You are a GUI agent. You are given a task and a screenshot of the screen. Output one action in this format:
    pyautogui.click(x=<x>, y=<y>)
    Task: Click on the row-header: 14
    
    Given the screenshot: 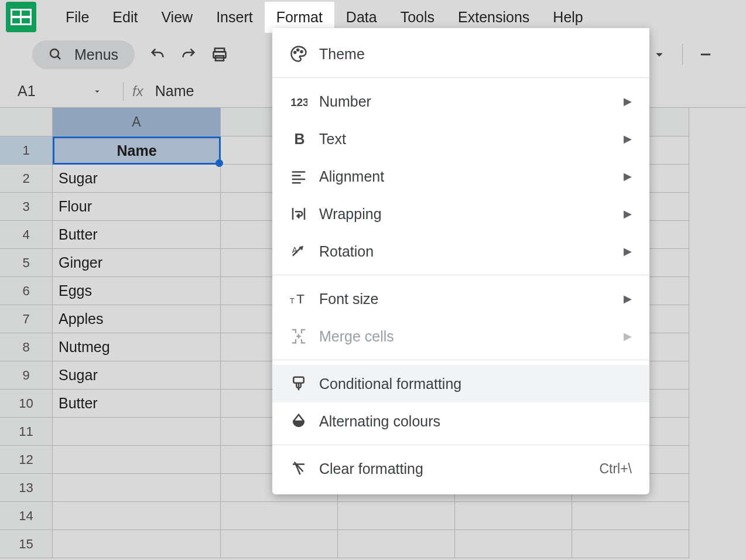 What is the action you would take?
    pyautogui.click(x=26, y=516)
    